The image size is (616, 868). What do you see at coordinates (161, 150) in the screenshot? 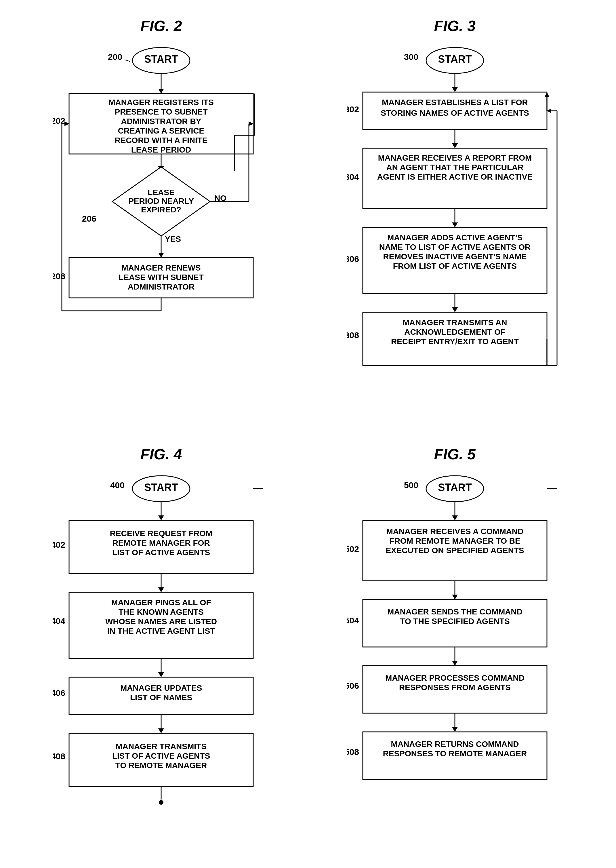
I see `svg-text: LEASE PERIOD` at bounding box center [161, 150].